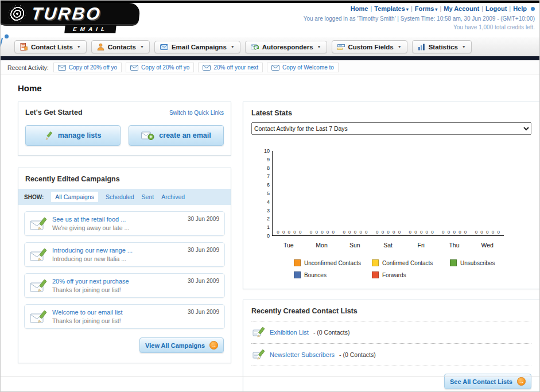 The height and width of the screenshot is (392, 540). I want to click on campaign-title-link: See us at the retail food ..., so click(117, 219).